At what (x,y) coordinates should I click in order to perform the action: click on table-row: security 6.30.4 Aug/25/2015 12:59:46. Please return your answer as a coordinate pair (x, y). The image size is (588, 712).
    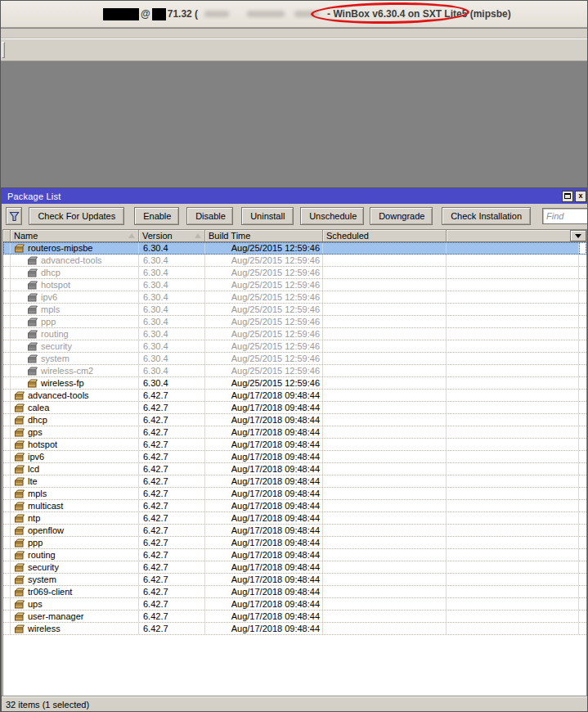
    Looking at the image, I should click on (294, 347).